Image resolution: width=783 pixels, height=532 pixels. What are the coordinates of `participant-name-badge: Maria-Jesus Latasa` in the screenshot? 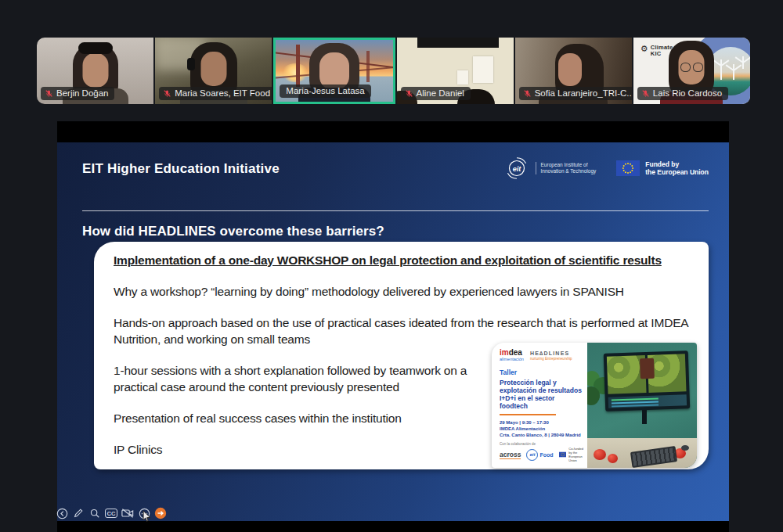 It's located at (325, 91).